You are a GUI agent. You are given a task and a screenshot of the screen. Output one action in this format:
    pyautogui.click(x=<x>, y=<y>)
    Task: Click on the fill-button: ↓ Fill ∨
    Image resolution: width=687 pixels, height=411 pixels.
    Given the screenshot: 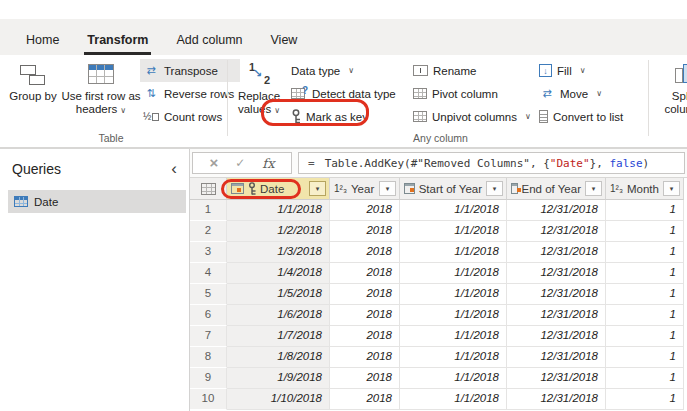 What is the action you would take?
    pyautogui.click(x=582, y=70)
    